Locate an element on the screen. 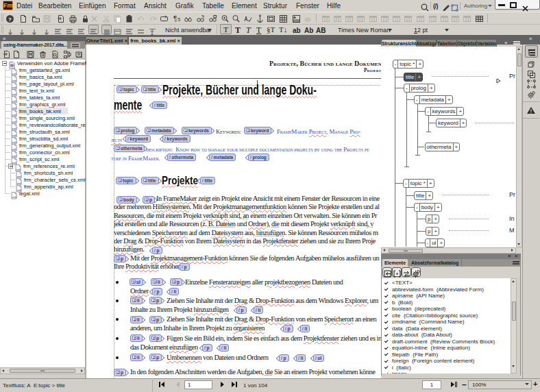 Image resolution: width=540 pixels, height=392 pixels. svg-text: xml is located at coordinates (14, 197).